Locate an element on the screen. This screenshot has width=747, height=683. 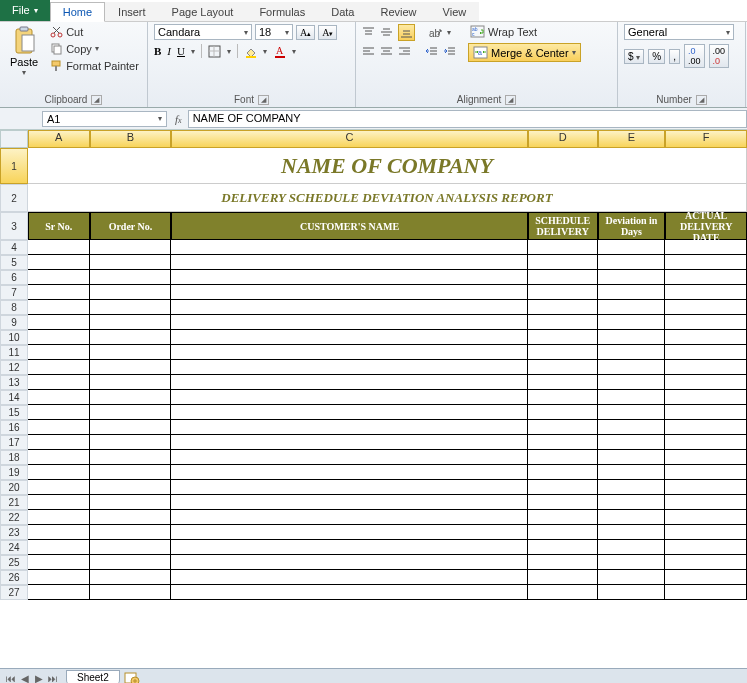
col-header-B: B is located at coordinates (131, 139).